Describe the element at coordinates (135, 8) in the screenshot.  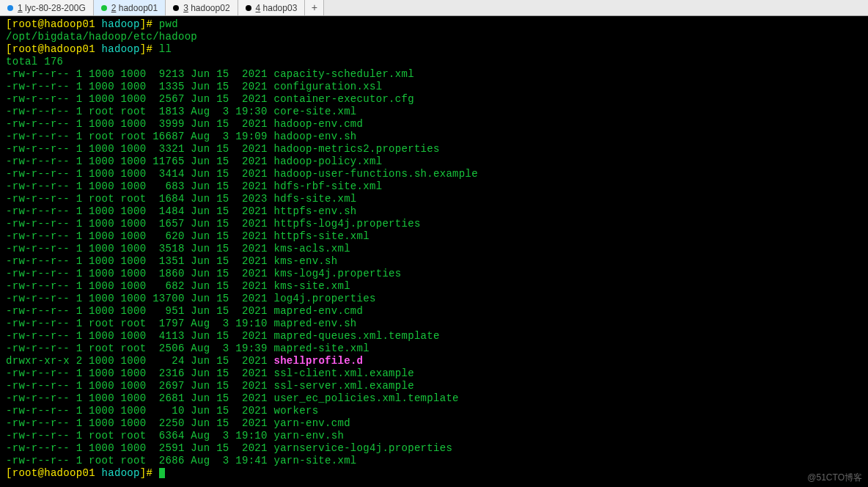
I see `tab-label: 2 hadoop01` at that location.